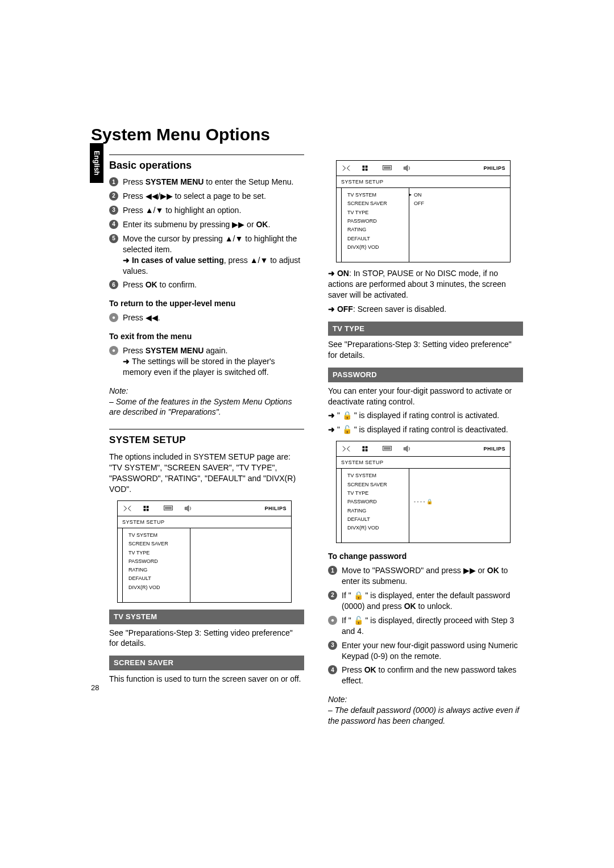  What do you see at coordinates (432, 626) in the screenshot?
I see `text: If " 🔓 " is displayed, directly proceed …` at bounding box center [432, 626].